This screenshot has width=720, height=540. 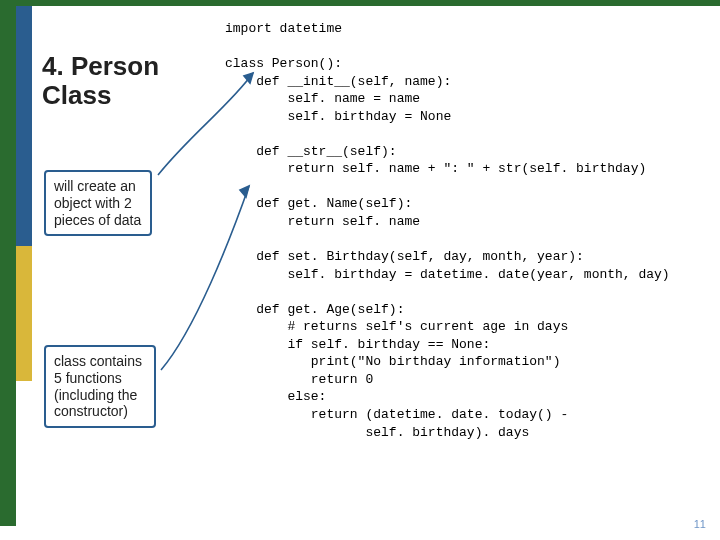 What do you see at coordinates (8, 266) in the screenshot?
I see `sidebar-stripe-green` at bounding box center [8, 266].